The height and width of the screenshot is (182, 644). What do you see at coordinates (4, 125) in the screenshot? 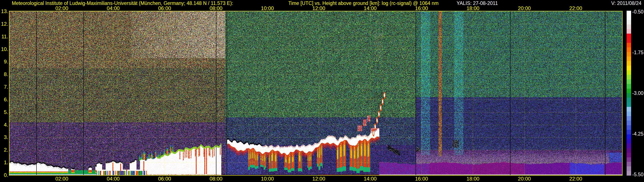
I see `height-tick: 4.` at bounding box center [4, 125].